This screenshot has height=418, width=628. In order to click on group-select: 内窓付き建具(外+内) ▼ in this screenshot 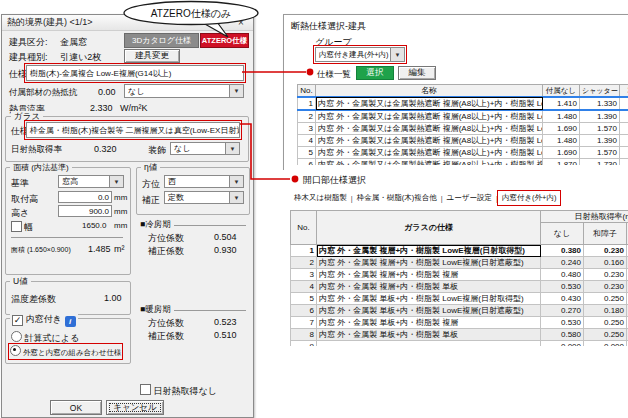, I will do `click(360, 54)`.